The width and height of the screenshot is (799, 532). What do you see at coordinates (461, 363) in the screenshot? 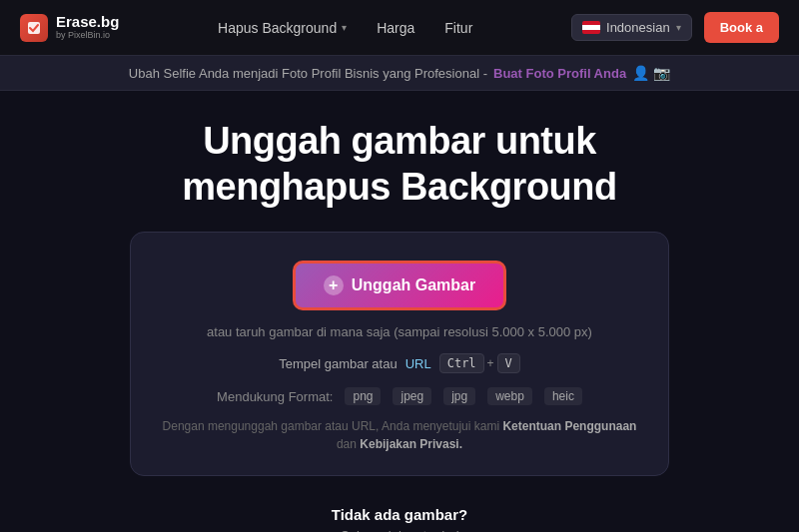
I see `ctrl-key: Ctrl` at bounding box center [461, 363].